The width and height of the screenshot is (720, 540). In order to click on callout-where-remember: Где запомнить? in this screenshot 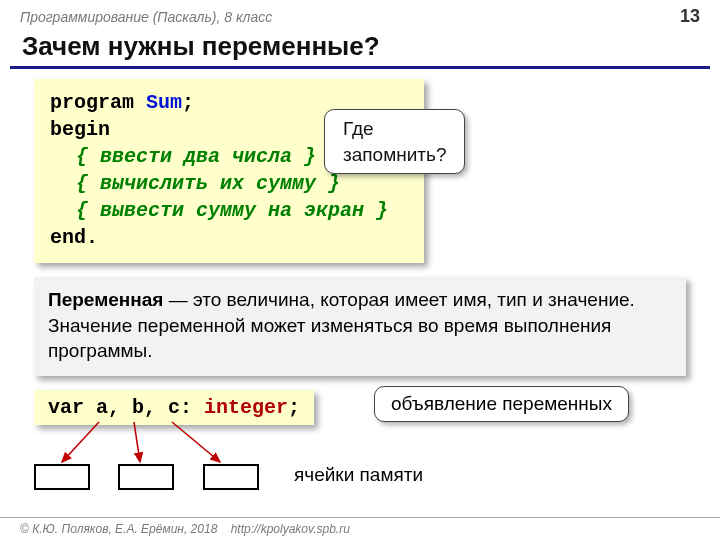, I will do `click(394, 142)`.